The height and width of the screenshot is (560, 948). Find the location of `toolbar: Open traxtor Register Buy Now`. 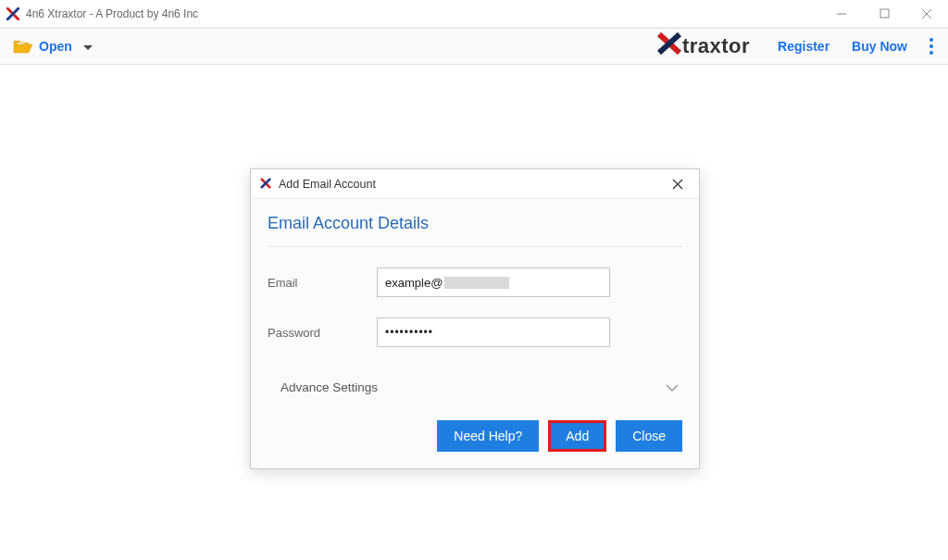

toolbar: Open traxtor Register Buy Now is located at coordinates (474, 46).